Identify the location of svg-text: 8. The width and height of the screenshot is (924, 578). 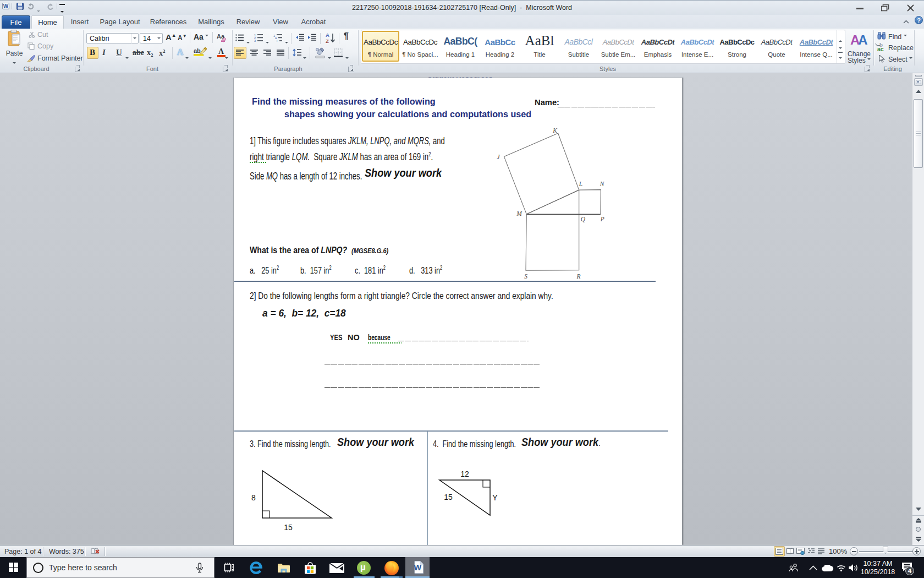
(254, 498).